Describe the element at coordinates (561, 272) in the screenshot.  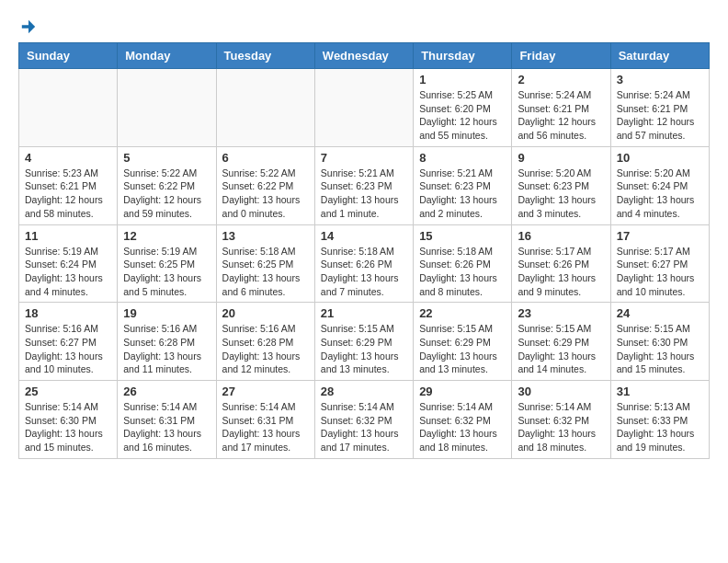
I see `day-info: Sunrise: 5:17 AM Sunset: 6:26 PM Dayligh…` at that location.